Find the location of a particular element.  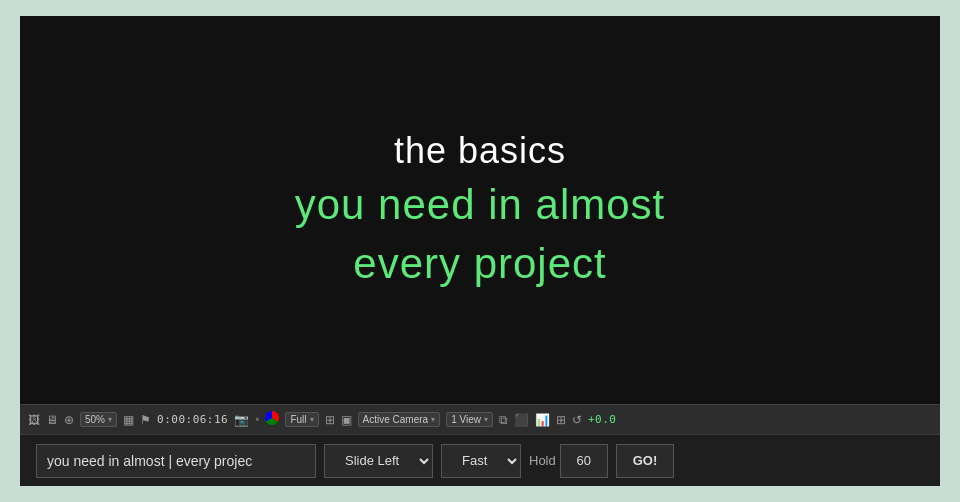

resolution-value: Full is located at coordinates (298, 420).